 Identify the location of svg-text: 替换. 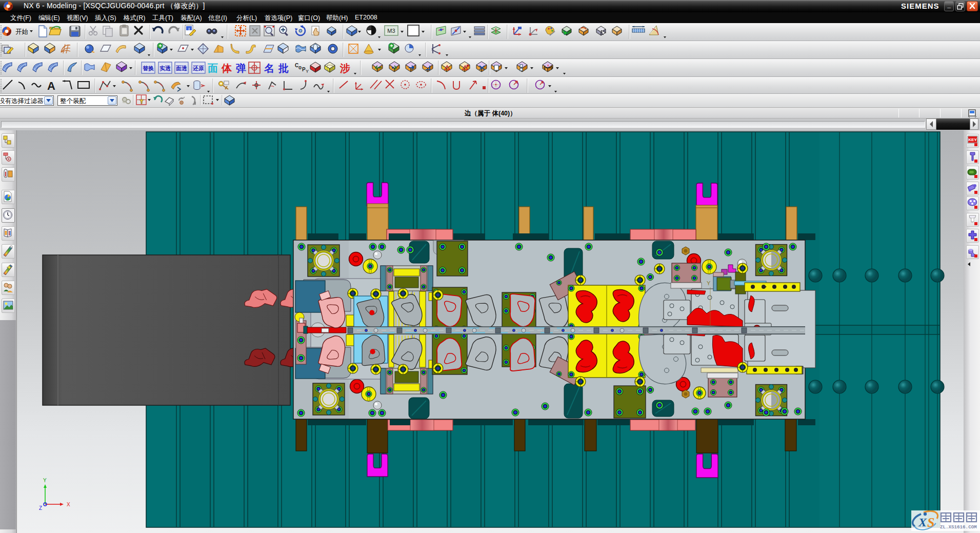
(148, 68).